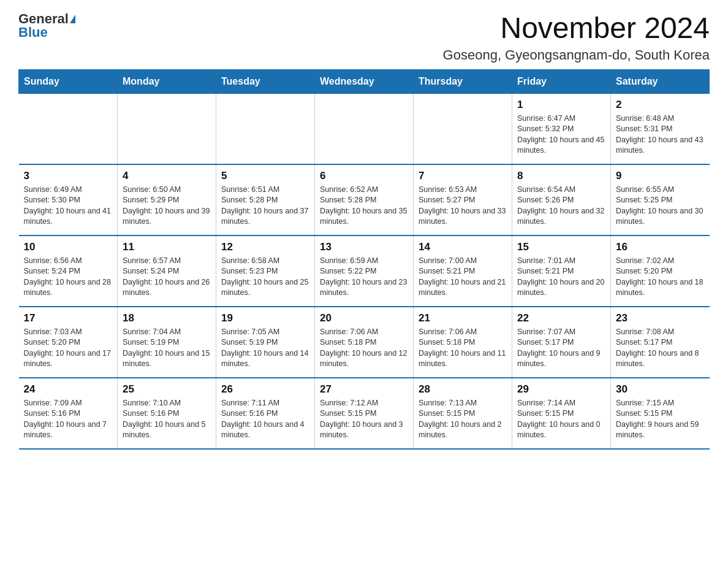 The width and height of the screenshot is (728, 563). What do you see at coordinates (265, 206) in the screenshot?
I see `day-info: Sunrise: 6:51 AMSunset: 5:28 PMDaylight:…` at bounding box center [265, 206].